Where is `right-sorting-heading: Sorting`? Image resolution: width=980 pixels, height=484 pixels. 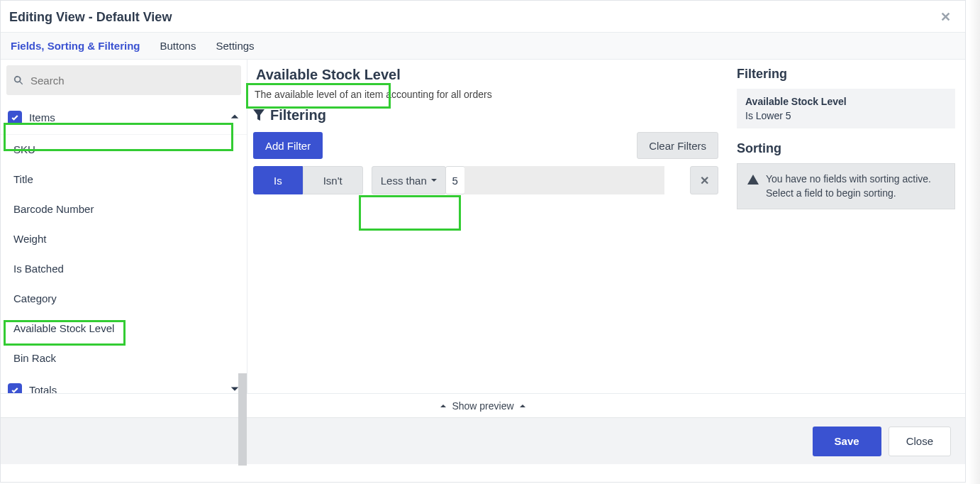 right-sorting-heading: Sorting is located at coordinates (846, 149).